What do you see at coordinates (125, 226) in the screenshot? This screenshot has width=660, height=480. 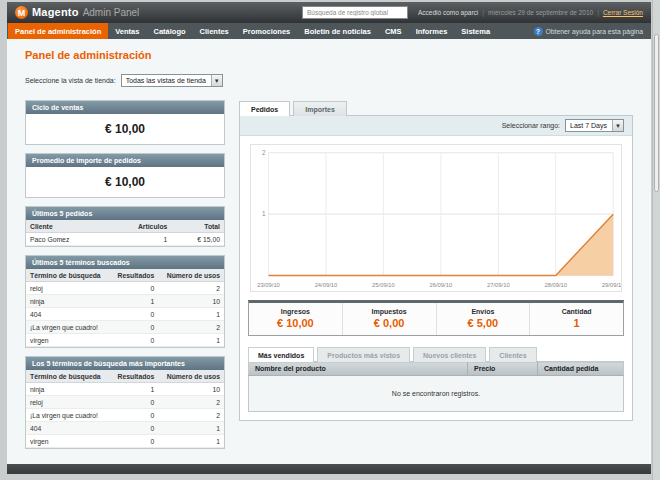 I see `table-header-row: Cliente Artículos Total` at bounding box center [125, 226].